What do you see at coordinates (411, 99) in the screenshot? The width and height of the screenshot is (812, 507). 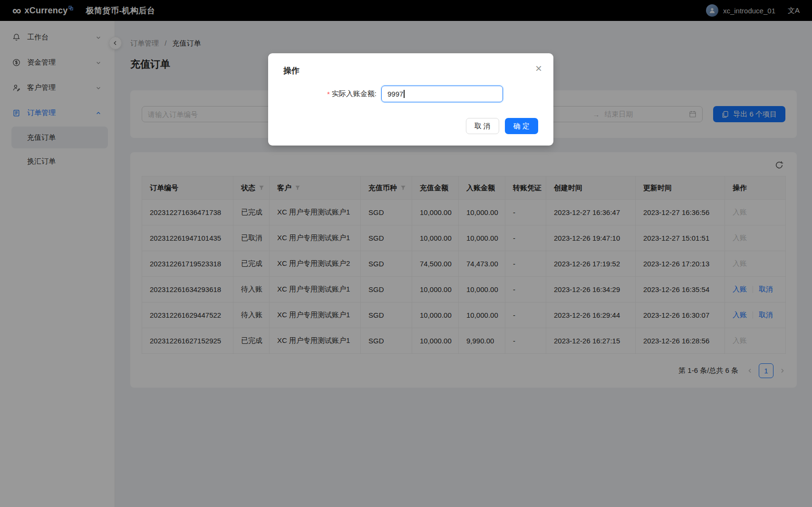 I see `action-modal: 操作 × * 实际入账金额: 9997 取 消 确 定` at bounding box center [411, 99].